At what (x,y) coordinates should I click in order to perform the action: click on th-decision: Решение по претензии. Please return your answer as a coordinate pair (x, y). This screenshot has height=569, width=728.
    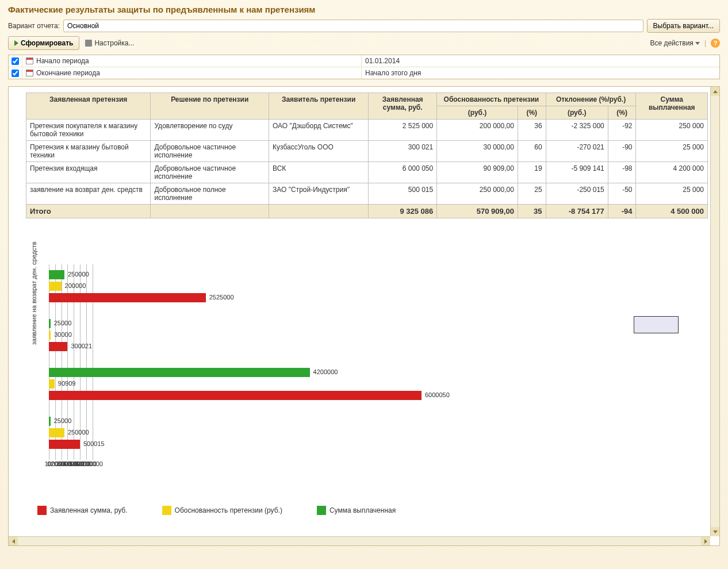
    Looking at the image, I should click on (210, 106).